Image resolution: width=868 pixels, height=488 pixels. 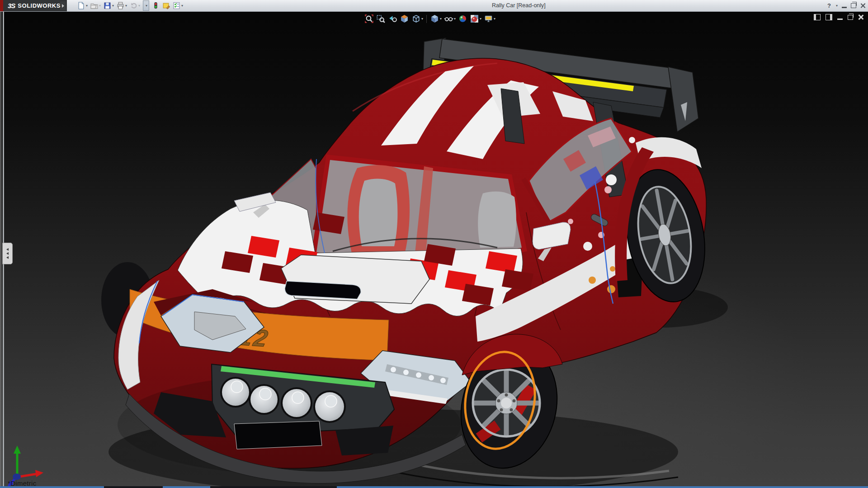 I want to click on hood-scoop, so click(x=355, y=279).